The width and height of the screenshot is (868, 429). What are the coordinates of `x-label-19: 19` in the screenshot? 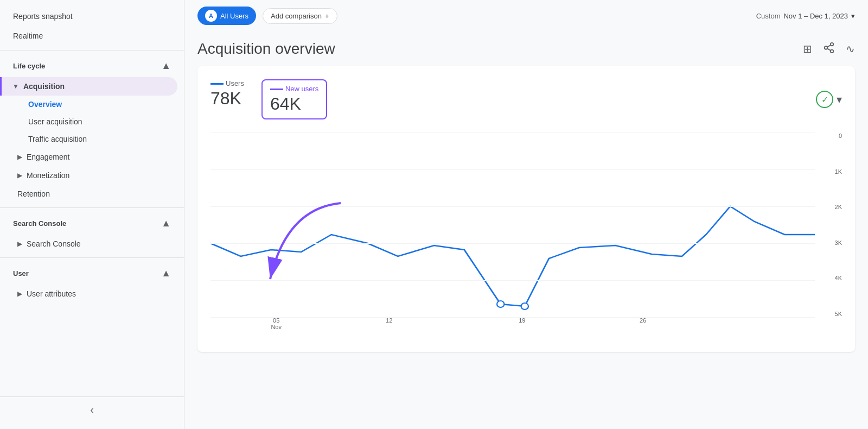 It's located at (522, 320).